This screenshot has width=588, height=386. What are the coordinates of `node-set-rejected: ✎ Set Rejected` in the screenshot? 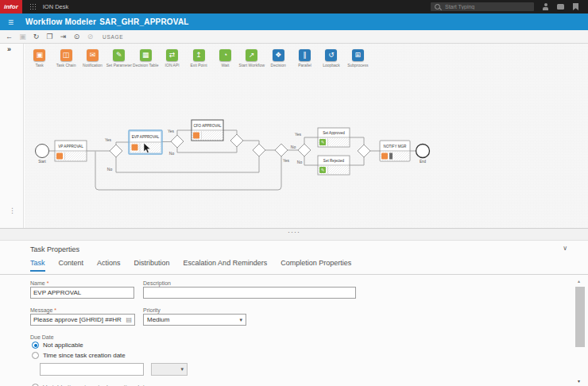 It's located at (334, 165).